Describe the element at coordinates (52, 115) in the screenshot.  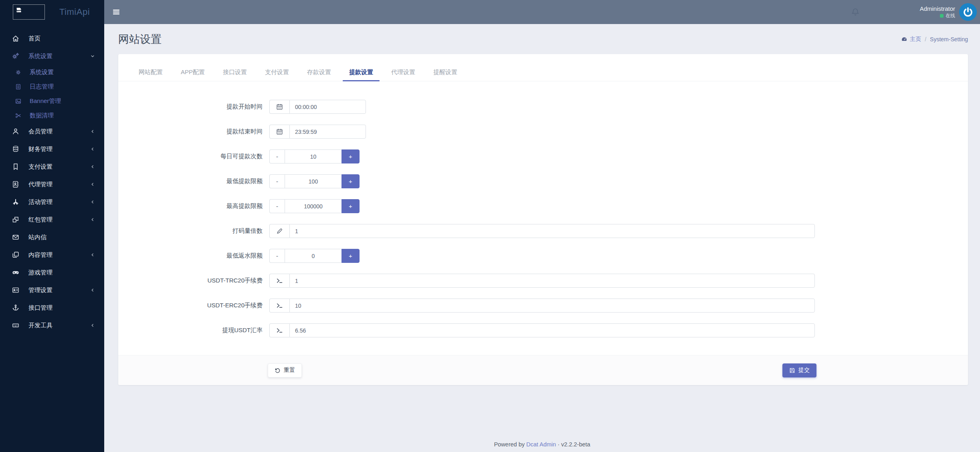
I see `sidebar-subitem: 数据清理` at that location.